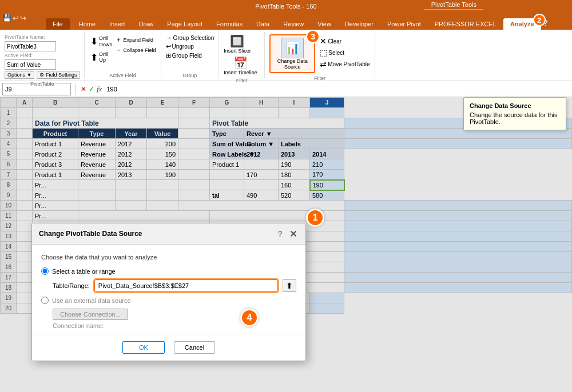  I want to click on clear-icon: ✕, so click(323, 41).